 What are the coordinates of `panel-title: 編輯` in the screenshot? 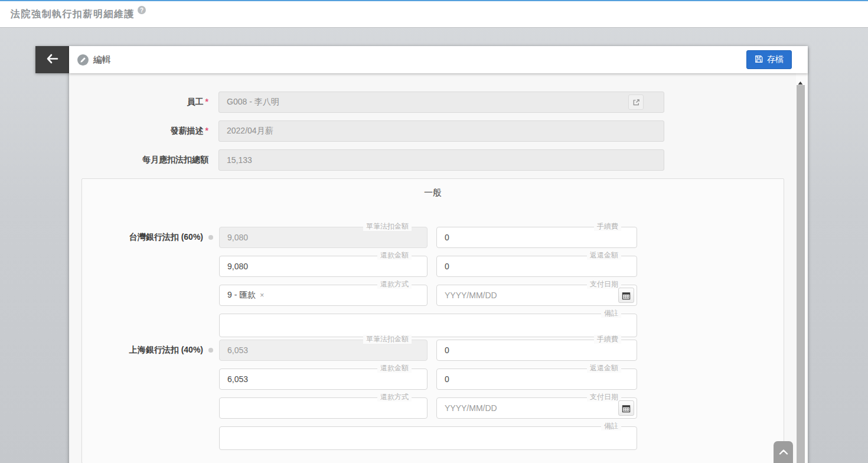 It's located at (102, 60).